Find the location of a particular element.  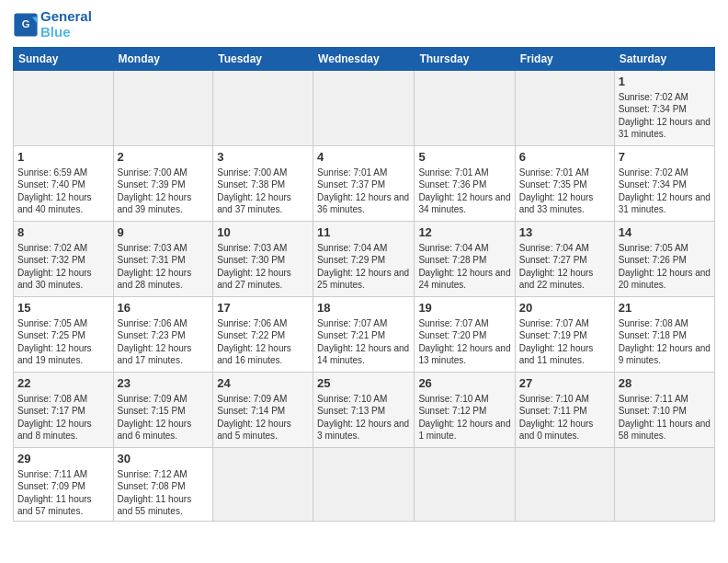

calendar-cell: 12Sunrise: 7:04 AMSunset: 7:28 PMDayligh… is located at coordinates (465, 259).